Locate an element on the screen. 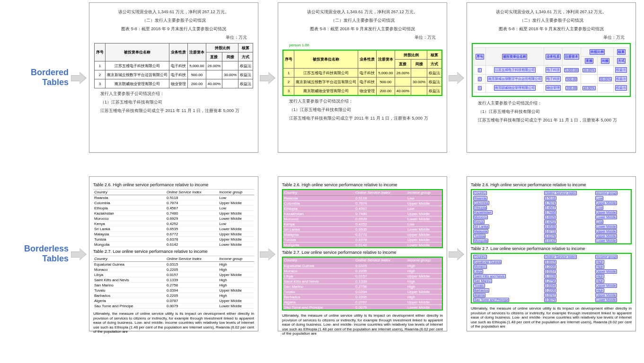  bordered-panel-segmented: 该公司实现营业收入 1,349.61 万元，净利润 267.12 万元。 （二）… is located at coordinates (362, 78).